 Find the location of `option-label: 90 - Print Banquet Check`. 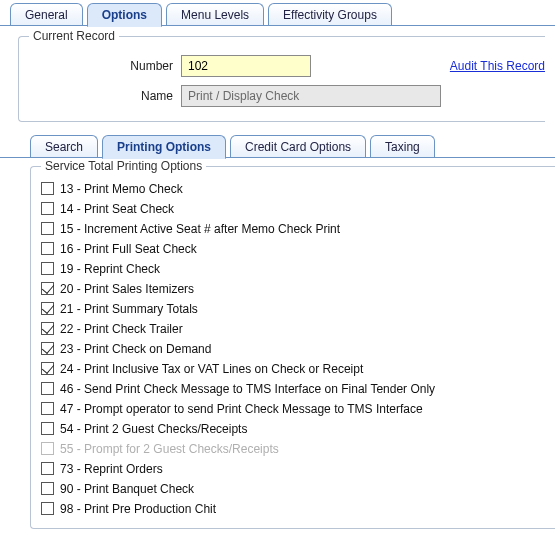

option-label: 90 - Print Banquet Check is located at coordinates (127, 489).